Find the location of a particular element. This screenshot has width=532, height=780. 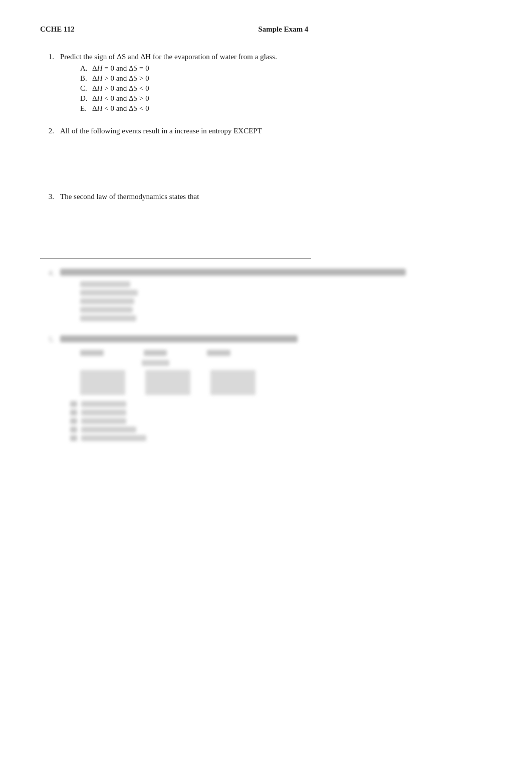

page-header: CCHE 112 Sample Exam 4 is located at coordinates (266, 31).